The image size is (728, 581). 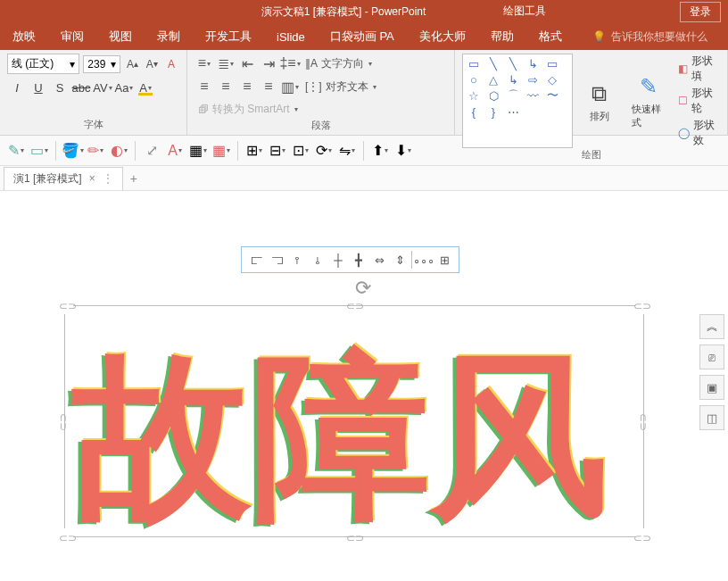 I want to click on handle-tl: ⊂⊃, so click(x=67, y=305).